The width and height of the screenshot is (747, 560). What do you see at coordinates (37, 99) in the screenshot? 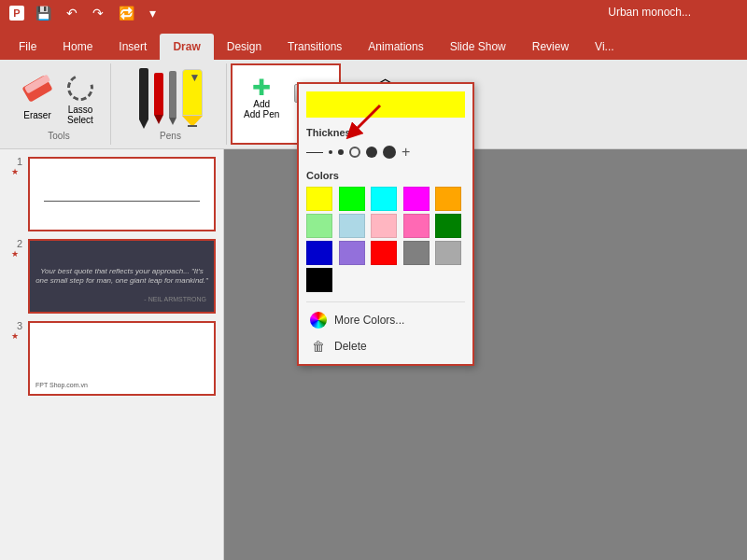
I see `eraser-button: Eraser` at bounding box center [37, 99].